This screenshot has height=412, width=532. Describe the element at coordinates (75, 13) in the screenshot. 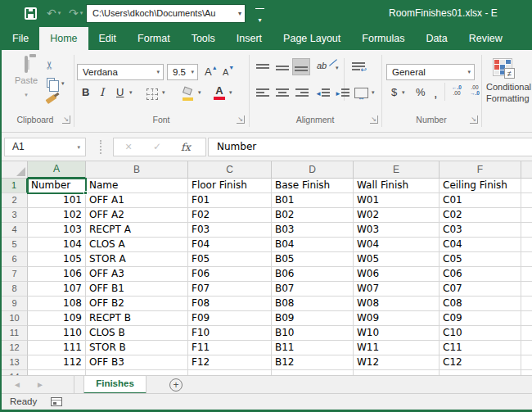

I see `redo-button: ↷▾` at that location.